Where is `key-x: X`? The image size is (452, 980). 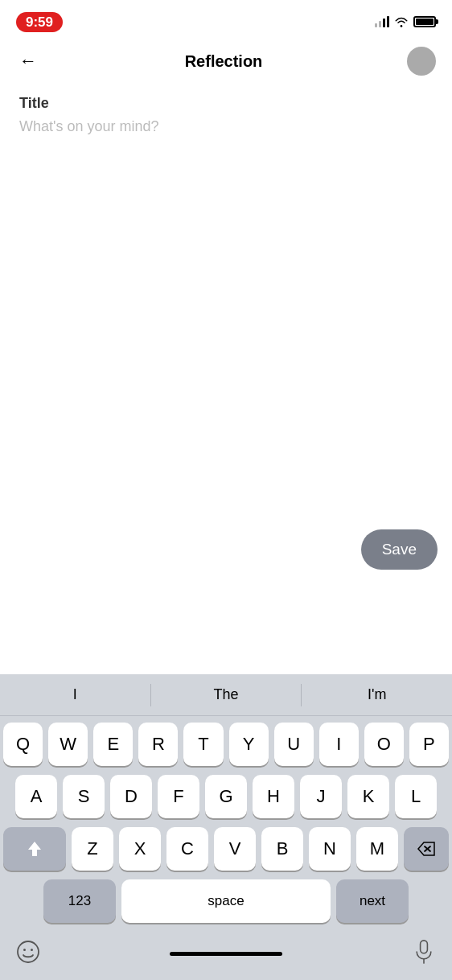 key-x: X is located at coordinates (140, 849).